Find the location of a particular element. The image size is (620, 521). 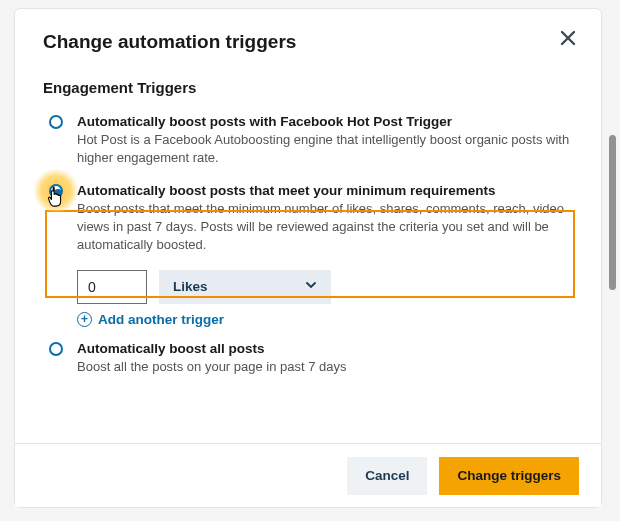

option-title: Automatically boost all posts is located at coordinates (325, 348).